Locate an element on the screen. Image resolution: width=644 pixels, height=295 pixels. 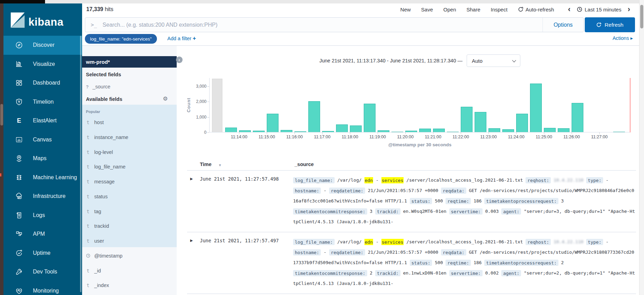
edge-strip-handle is located at coordinates (2, 115).